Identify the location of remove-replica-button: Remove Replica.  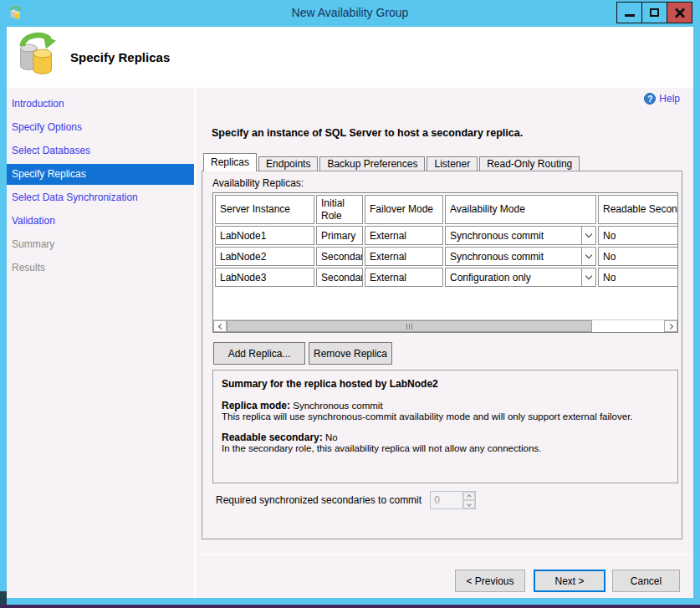
(350, 353).